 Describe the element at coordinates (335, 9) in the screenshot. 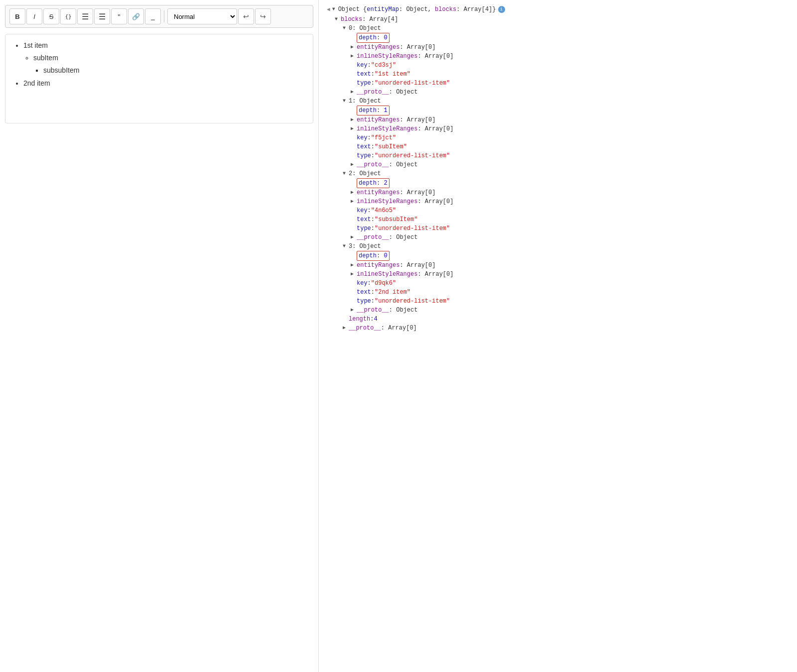

I see `root-triangle` at that location.